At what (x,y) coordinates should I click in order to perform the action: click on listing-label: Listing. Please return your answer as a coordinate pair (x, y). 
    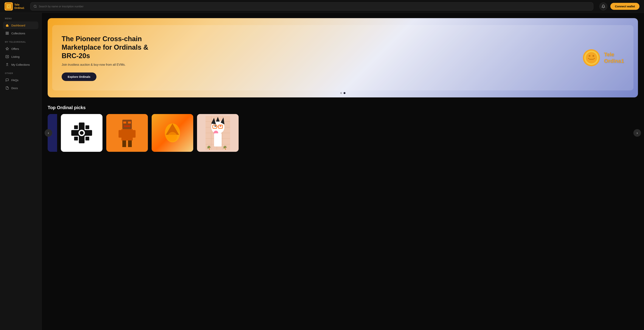
    Looking at the image, I should click on (16, 57).